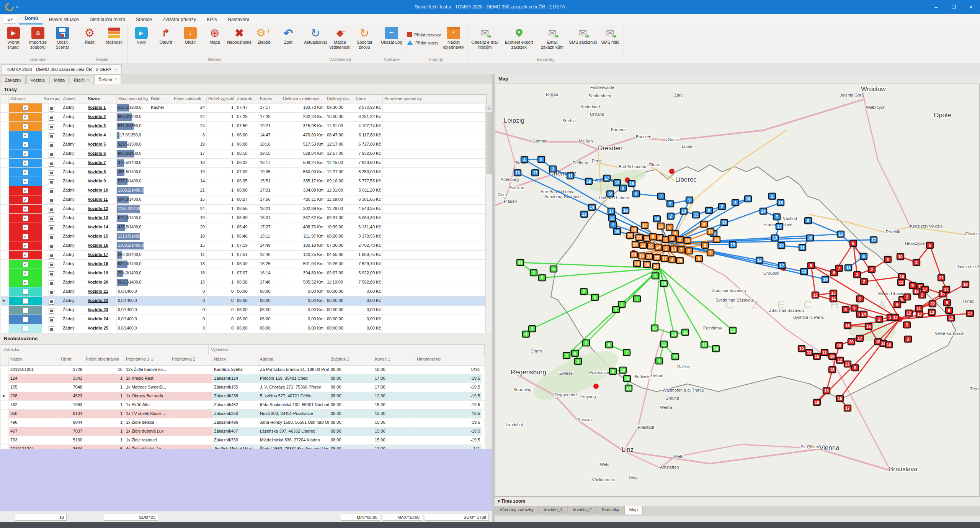  I want to click on stop-marker-blue: 6, so click(808, 221).